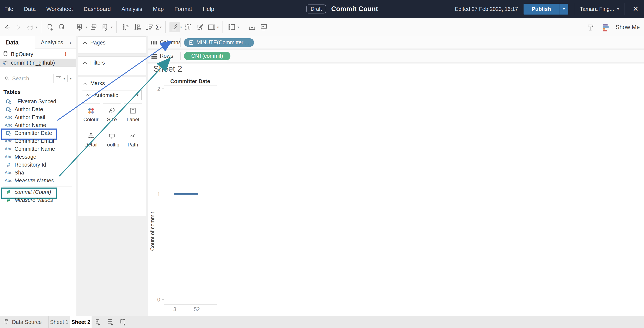  I want to click on field-row-sha: Abc Sha, so click(38, 173).